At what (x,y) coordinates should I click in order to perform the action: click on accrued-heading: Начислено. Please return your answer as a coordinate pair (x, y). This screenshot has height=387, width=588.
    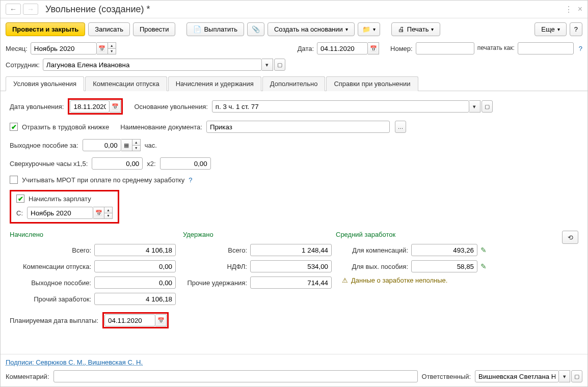
    Looking at the image, I should click on (96, 234).